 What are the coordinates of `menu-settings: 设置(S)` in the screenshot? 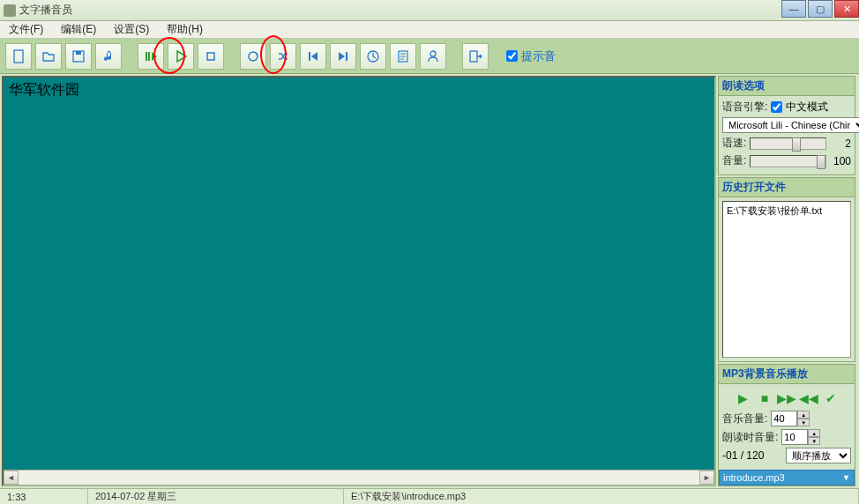 It's located at (131, 30).